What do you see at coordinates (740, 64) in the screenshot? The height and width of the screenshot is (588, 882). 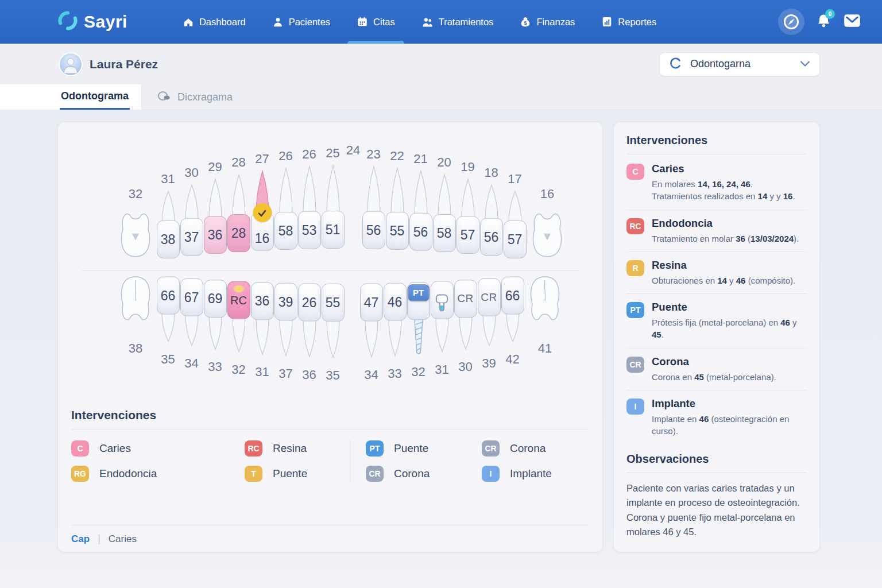 I see `view-selector: Odontogarna` at bounding box center [740, 64].